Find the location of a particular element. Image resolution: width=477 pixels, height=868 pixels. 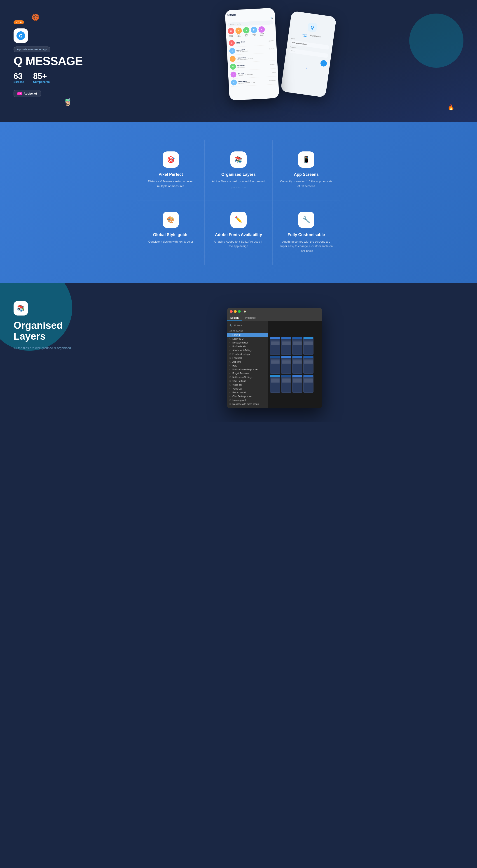

xd-layer-item: ☐ Login 02 is located at coordinates (247, 335).